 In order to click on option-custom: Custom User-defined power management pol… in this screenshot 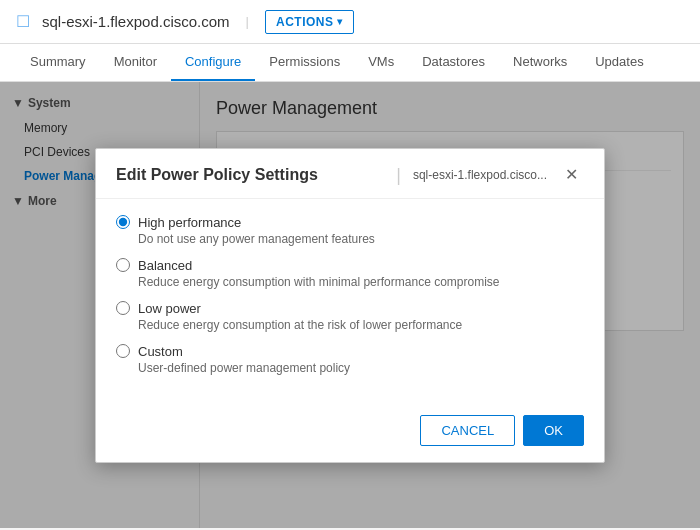, I will do `click(350, 360)`.